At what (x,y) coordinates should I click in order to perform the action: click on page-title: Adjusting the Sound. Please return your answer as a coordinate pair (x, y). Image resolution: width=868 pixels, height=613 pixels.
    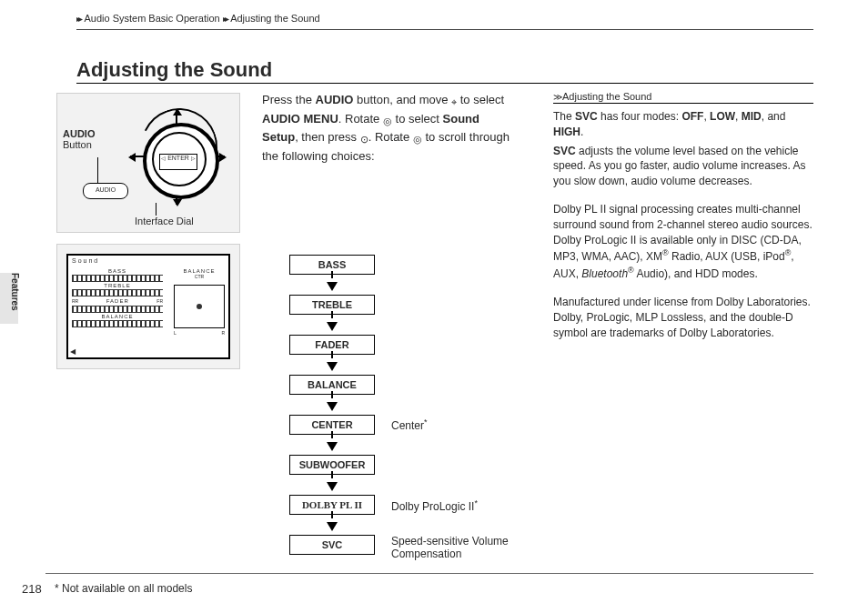
    Looking at the image, I should click on (175, 70).